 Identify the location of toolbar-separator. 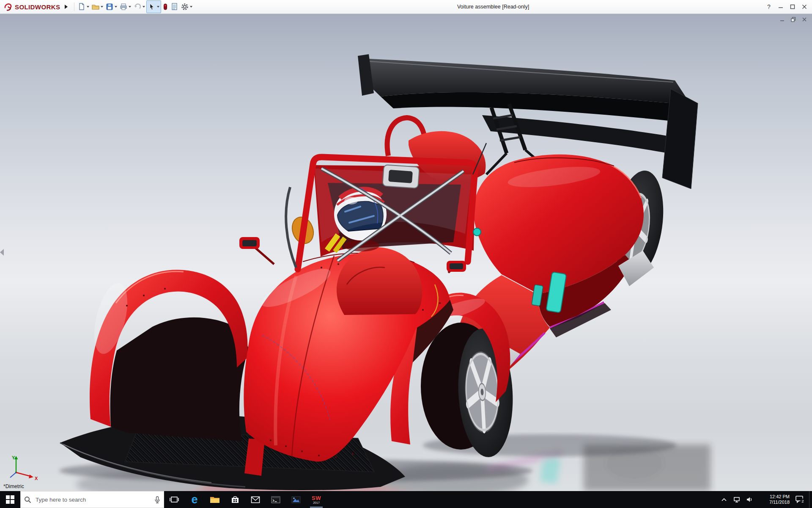
(74, 7).